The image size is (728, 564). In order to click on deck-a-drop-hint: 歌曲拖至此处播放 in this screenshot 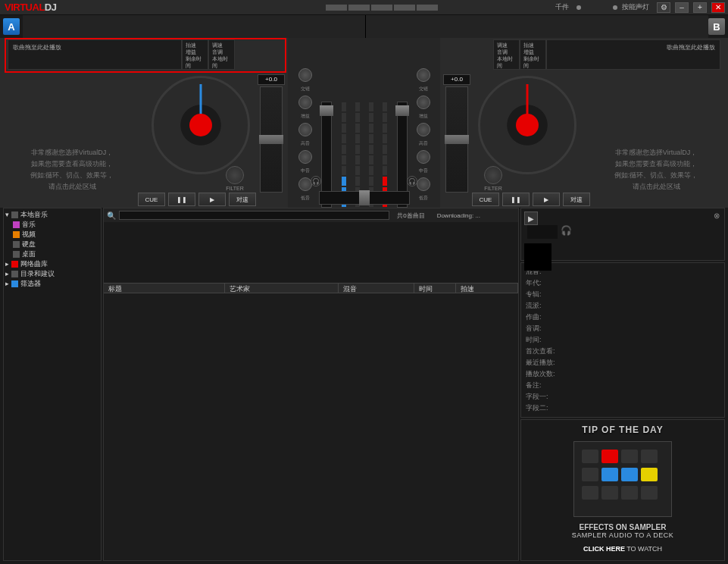, I will do `click(95, 55)`.